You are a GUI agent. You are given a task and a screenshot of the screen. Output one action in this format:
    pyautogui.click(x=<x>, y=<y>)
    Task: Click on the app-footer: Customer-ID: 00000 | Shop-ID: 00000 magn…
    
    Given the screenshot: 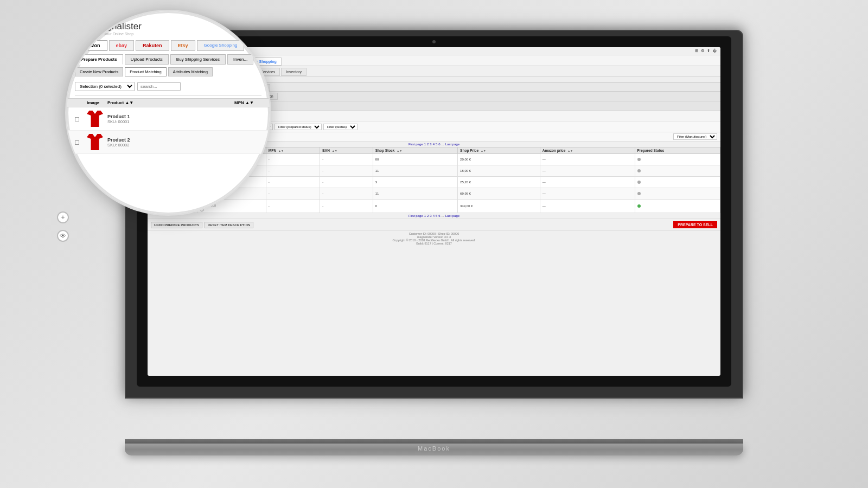 What is the action you would take?
    pyautogui.click(x=434, y=239)
    